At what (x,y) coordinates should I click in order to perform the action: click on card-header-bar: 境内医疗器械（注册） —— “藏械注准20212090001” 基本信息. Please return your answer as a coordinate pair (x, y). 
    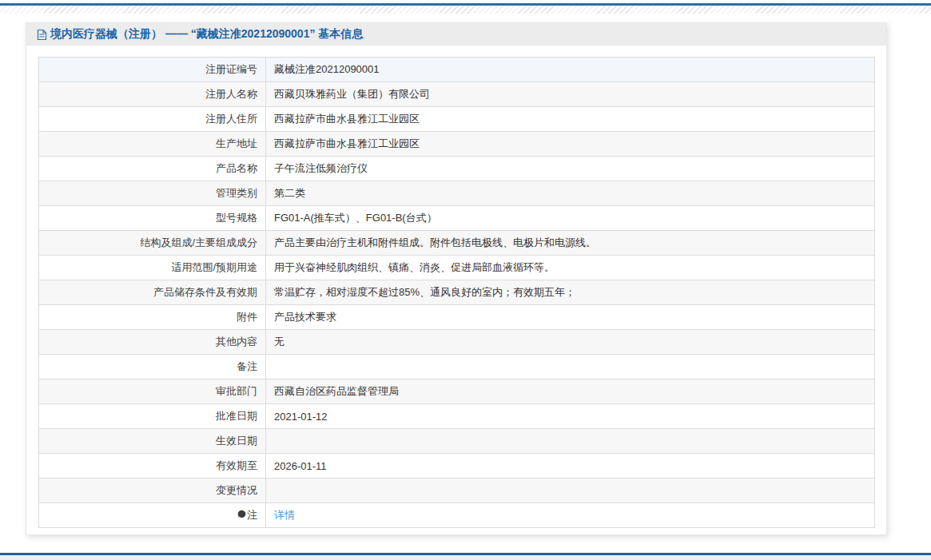
    Looking at the image, I should click on (456, 34).